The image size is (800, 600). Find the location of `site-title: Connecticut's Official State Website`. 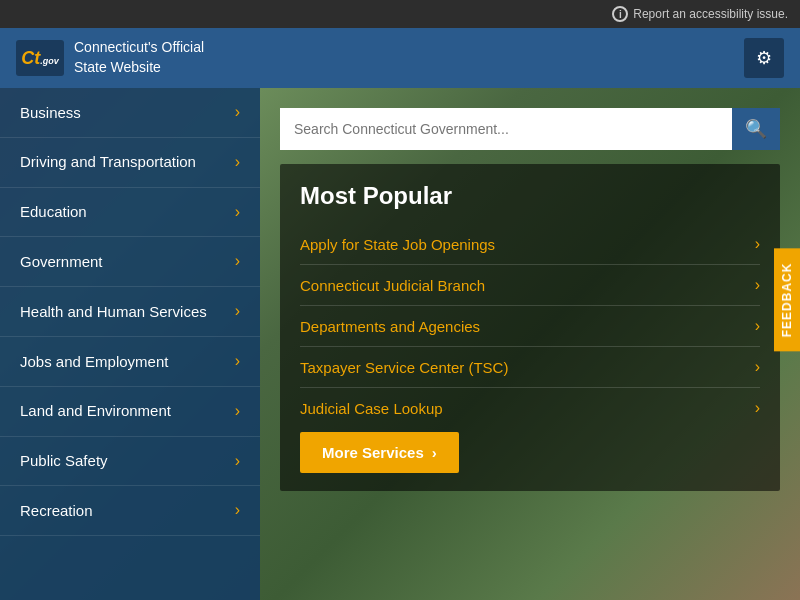

site-title: Connecticut's Official State Website is located at coordinates (139, 58).